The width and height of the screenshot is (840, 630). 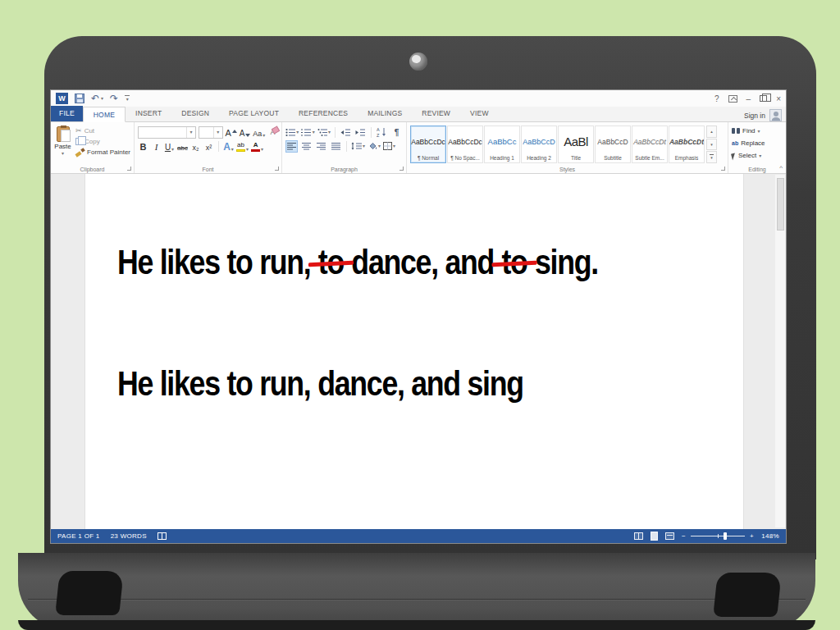 What do you see at coordinates (763, 98) in the screenshot?
I see `restore-button` at bounding box center [763, 98].